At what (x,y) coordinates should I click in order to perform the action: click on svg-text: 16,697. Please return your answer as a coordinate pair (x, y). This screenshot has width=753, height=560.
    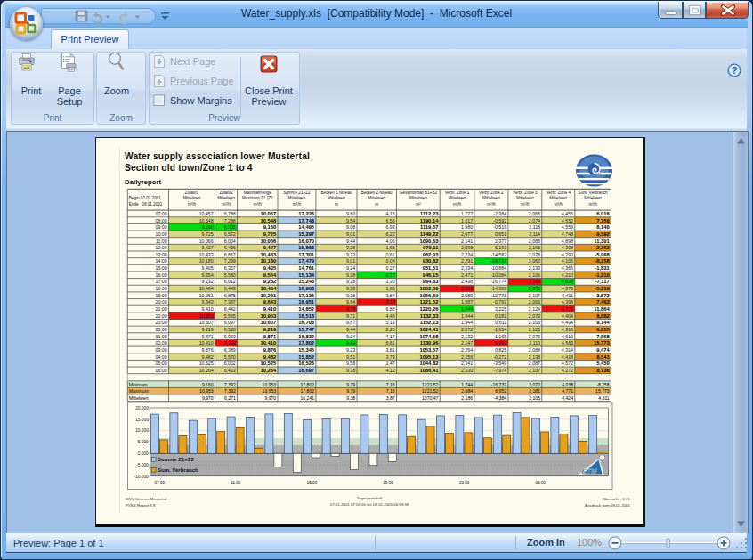
    Looking at the image, I should click on (306, 370).